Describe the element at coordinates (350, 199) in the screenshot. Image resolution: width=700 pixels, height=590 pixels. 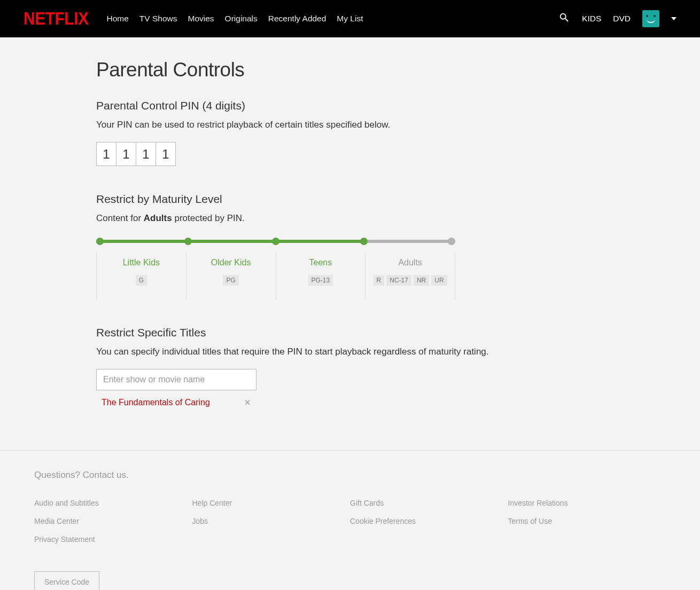
I see `maturity-section-title: Restrict by Maturity Level` at that location.